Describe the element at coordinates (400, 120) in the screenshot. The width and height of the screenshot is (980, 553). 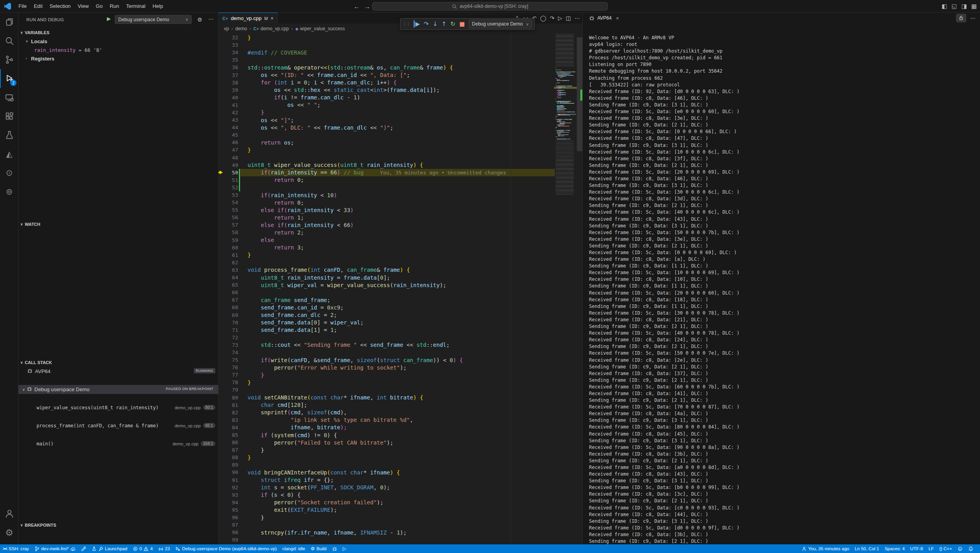
I see `code-line: 43 os << "]";` at that location.